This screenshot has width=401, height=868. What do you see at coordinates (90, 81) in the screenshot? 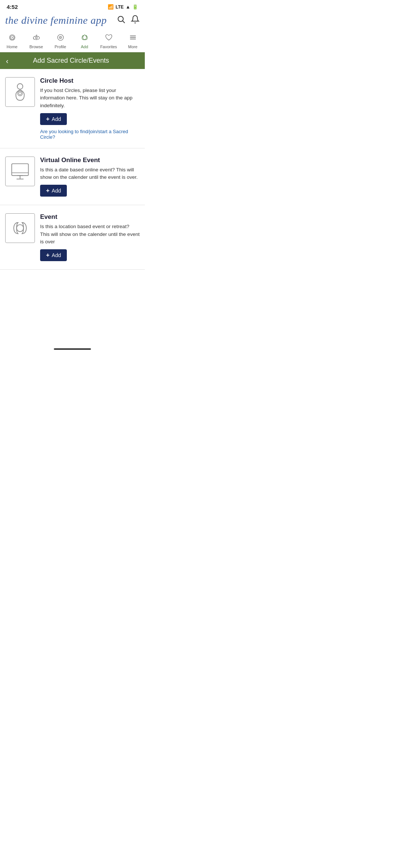
I see `circle-host-title: Circle Host` at bounding box center [90, 81].